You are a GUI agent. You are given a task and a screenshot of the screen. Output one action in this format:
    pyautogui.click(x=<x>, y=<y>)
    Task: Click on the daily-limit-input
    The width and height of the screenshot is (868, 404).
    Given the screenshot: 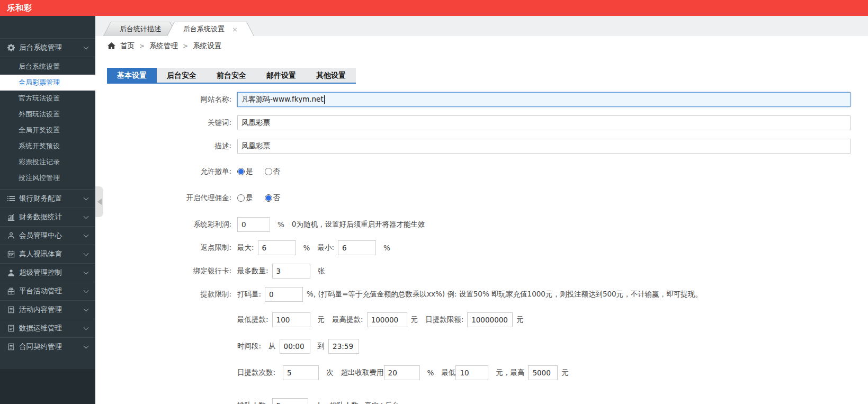 What is the action you would take?
    pyautogui.click(x=490, y=320)
    